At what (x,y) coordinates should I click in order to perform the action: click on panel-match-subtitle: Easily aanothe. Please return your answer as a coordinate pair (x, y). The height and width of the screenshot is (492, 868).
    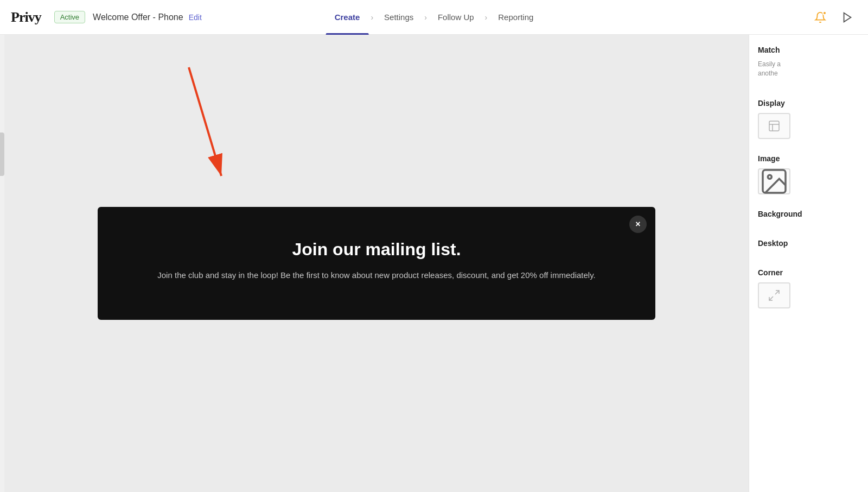
    Looking at the image, I should click on (808, 69).